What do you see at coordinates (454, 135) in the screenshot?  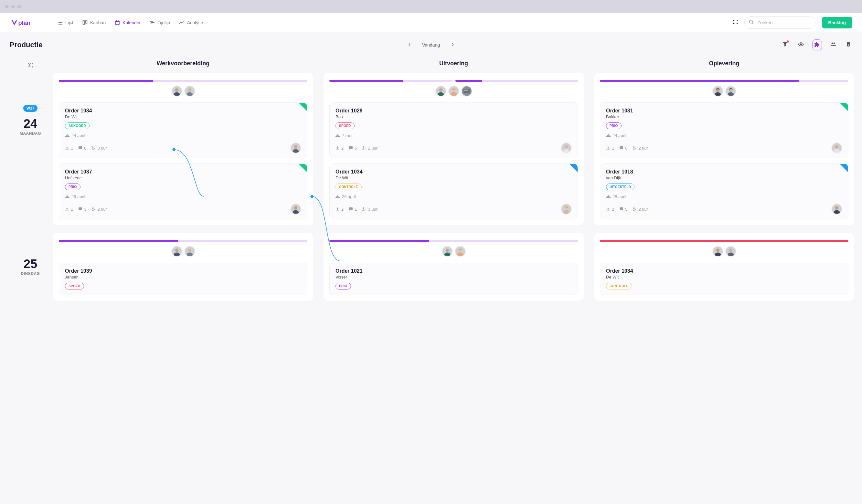 I see `card-date: 7 mei` at bounding box center [454, 135].